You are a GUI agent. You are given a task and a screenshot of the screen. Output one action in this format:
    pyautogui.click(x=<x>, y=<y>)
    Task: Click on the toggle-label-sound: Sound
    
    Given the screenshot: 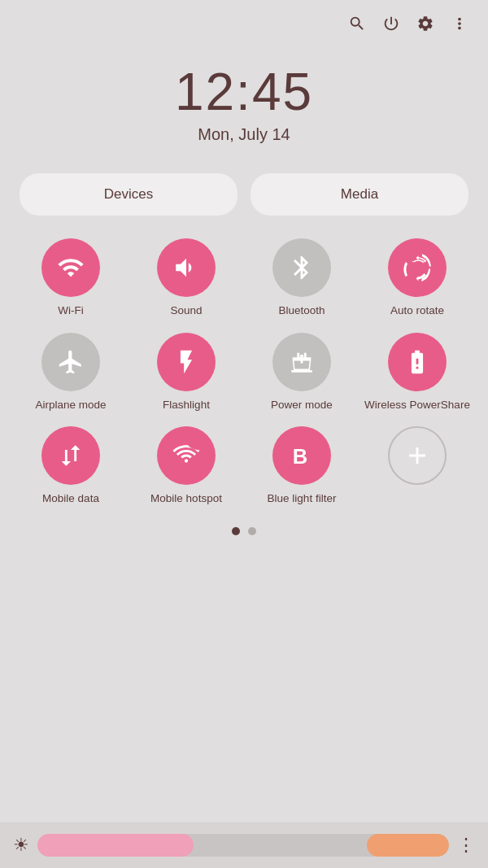 What is the action you would take?
    pyautogui.click(x=185, y=311)
    